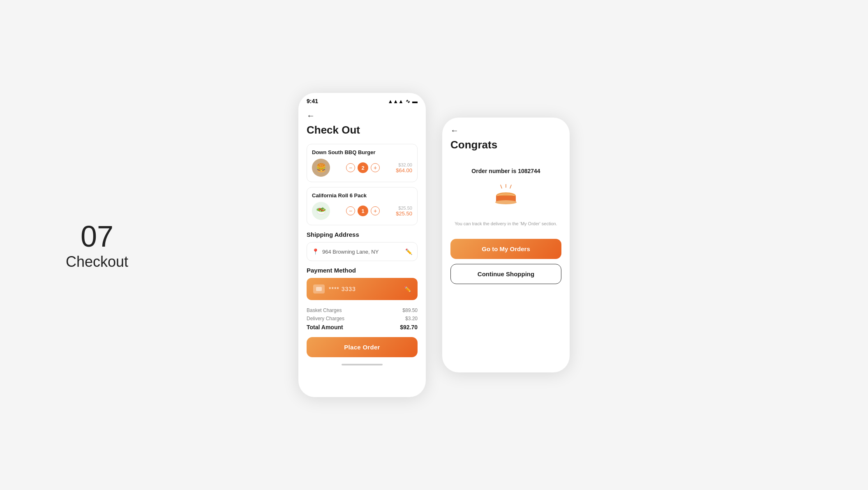 Image resolution: width=868 pixels, height=490 pixels. Describe the element at coordinates (409, 327) in the screenshot. I see `total-value: $92.70` at that location.